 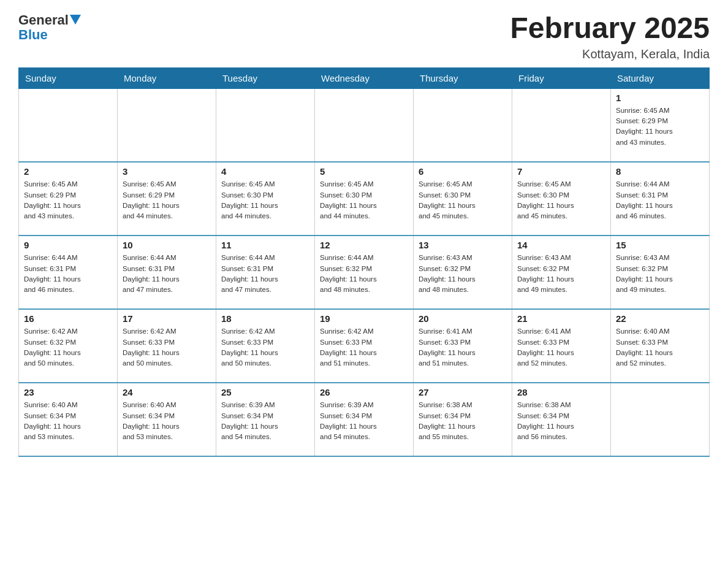 I want to click on day-number: 14, so click(x=561, y=245).